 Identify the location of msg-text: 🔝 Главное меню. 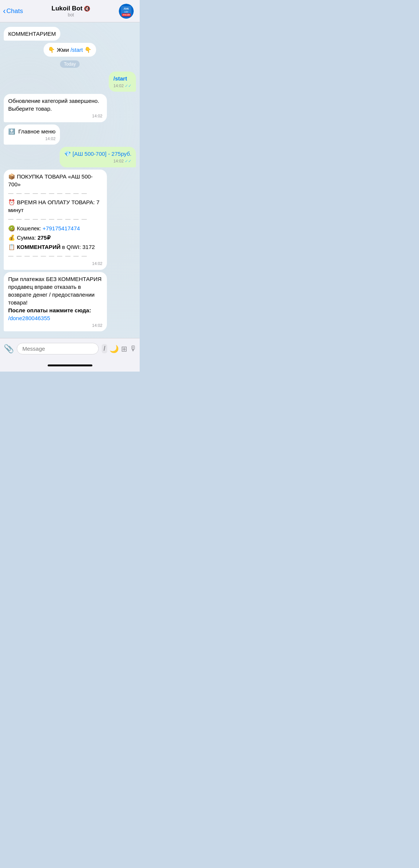
(32, 131).